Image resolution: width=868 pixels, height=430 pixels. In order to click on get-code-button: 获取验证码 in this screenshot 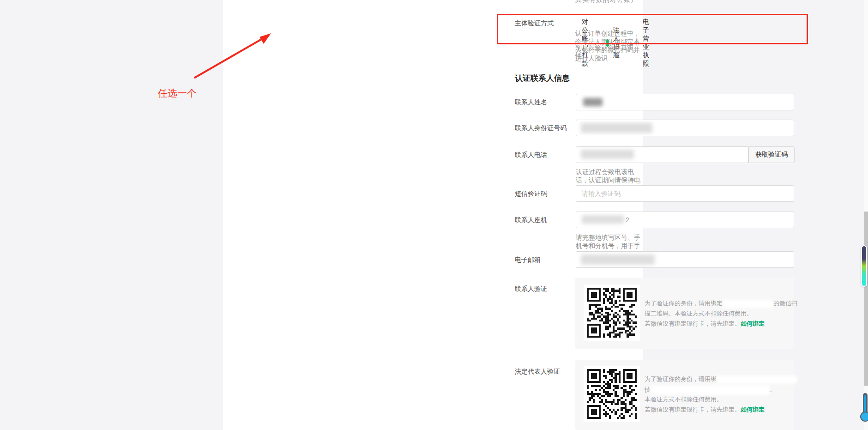, I will do `click(772, 155)`.